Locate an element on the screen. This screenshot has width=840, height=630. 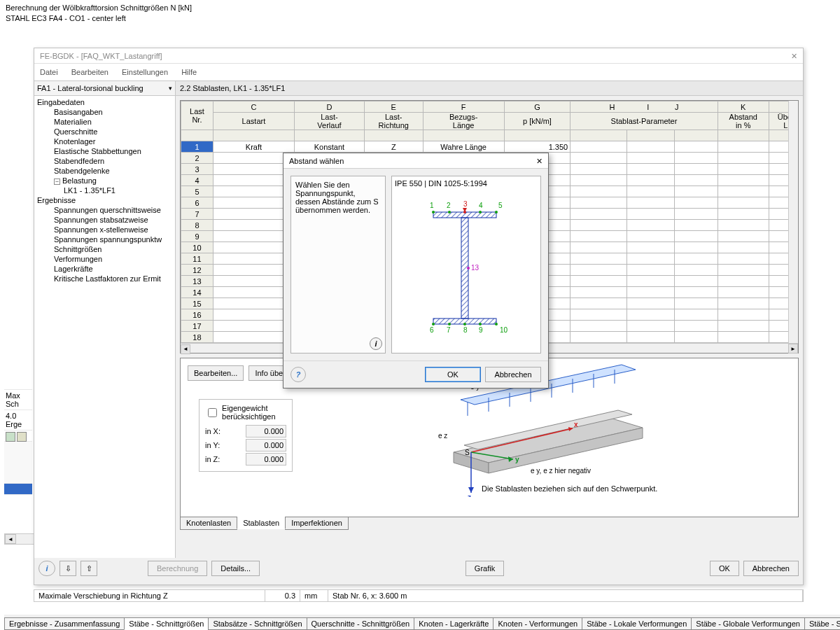
export-icon: ⇩ is located at coordinates (68, 568).